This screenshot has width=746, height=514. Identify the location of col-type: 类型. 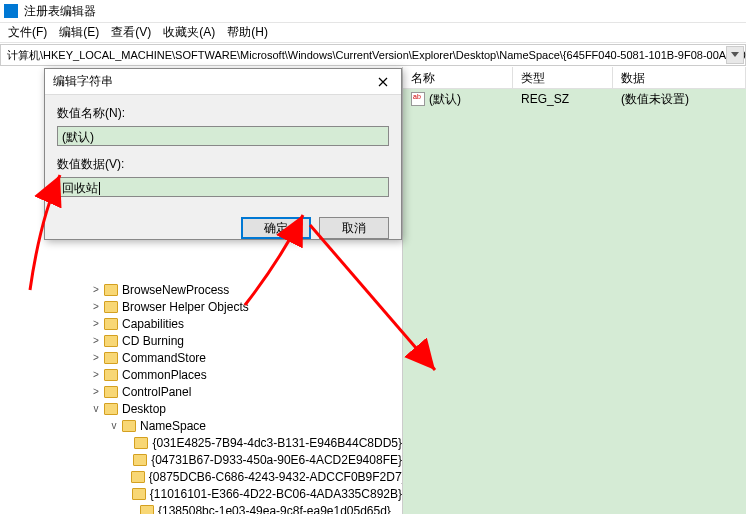
(563, 78).